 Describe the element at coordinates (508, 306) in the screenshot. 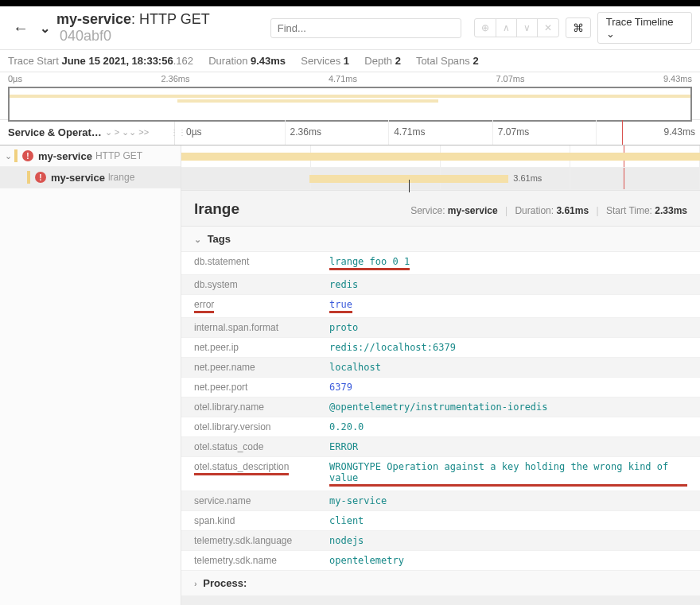

I see `tag-value: true` at that location.